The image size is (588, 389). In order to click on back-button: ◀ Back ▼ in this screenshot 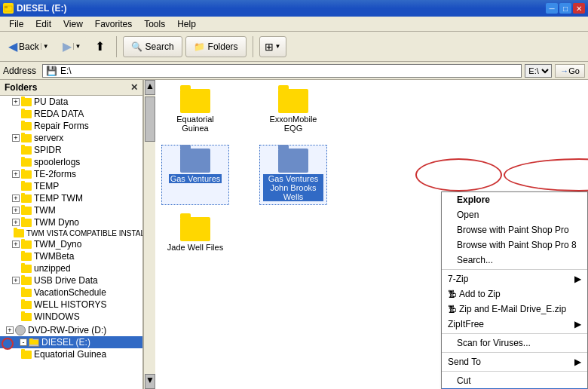, I will do `click(29, 47)`.